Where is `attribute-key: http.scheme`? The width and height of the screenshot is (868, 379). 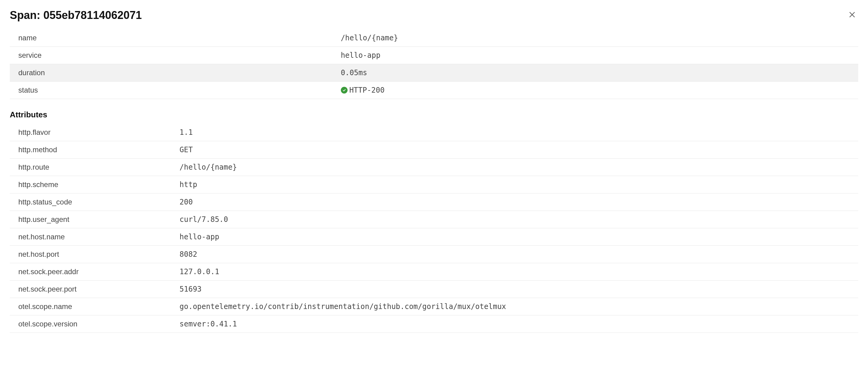
attribute-key: http.scheme is located at coordinates (90, 185).